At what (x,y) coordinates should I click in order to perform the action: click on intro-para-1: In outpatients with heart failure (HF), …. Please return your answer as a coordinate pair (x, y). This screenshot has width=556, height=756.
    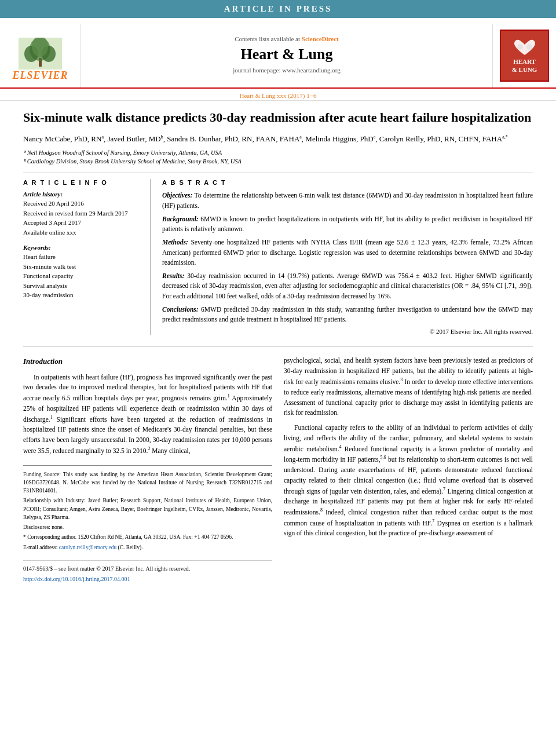
    Looking at the image, I should click on (148, 415).